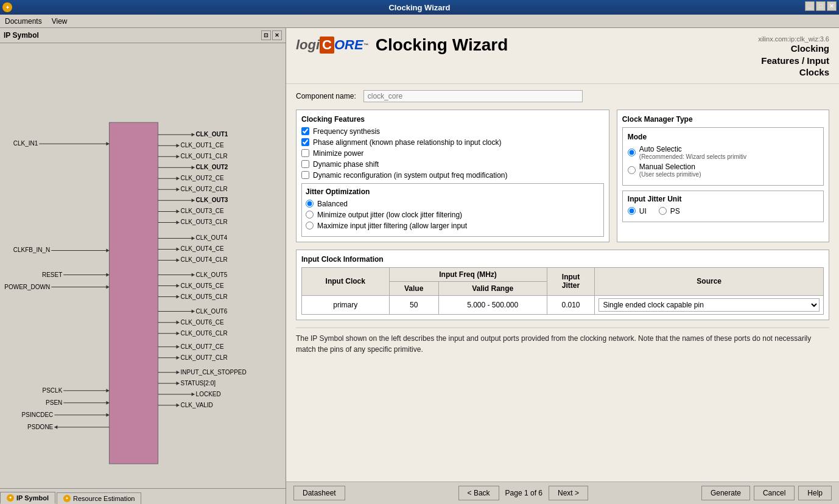  I want to click on svg-text: CLK_OUT6_CE, so click(202, 323).